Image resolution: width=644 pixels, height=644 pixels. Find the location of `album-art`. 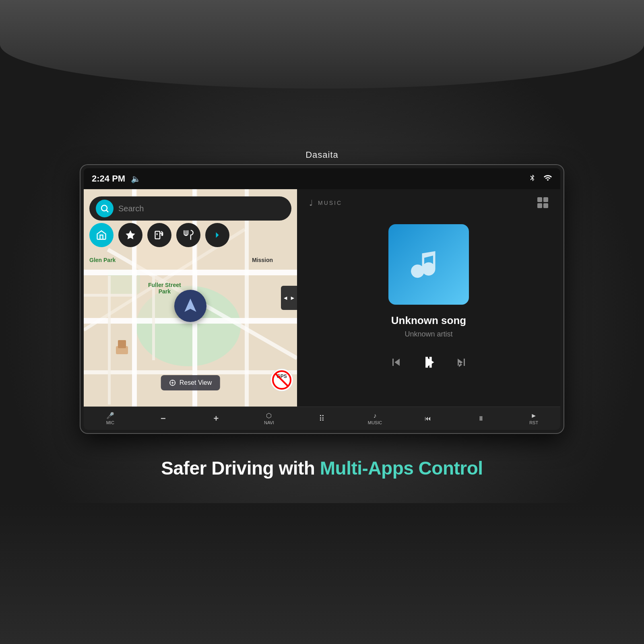

album-art is located at coordinates (429, 264).